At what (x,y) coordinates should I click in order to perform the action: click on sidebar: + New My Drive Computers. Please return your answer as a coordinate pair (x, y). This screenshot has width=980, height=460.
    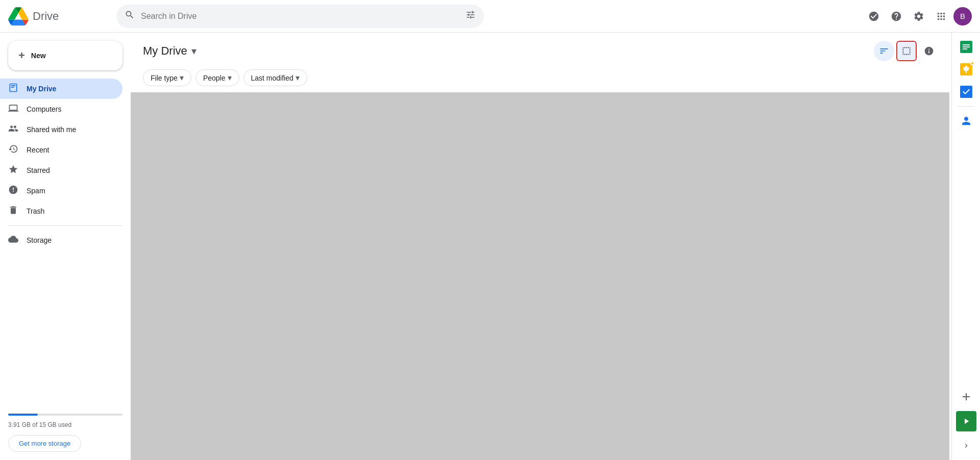
    Looking at the image, I should click on (65, 246).